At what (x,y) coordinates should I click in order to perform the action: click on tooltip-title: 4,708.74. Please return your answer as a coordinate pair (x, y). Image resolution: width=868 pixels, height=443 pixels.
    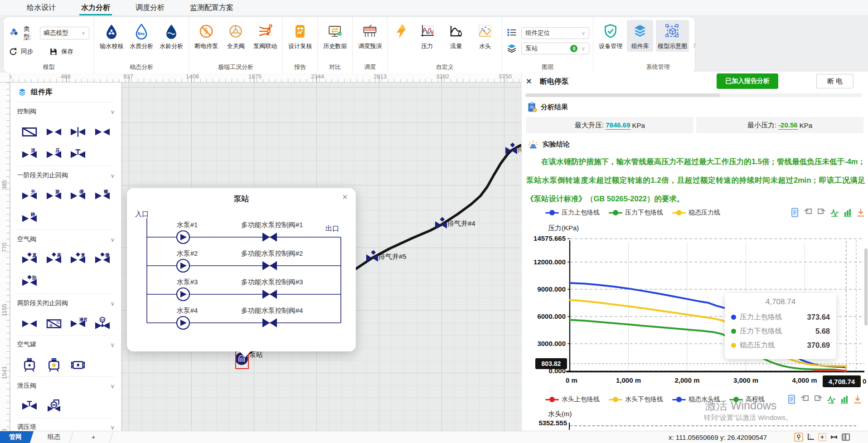
    Looking at the image, I should click on (781, 302).